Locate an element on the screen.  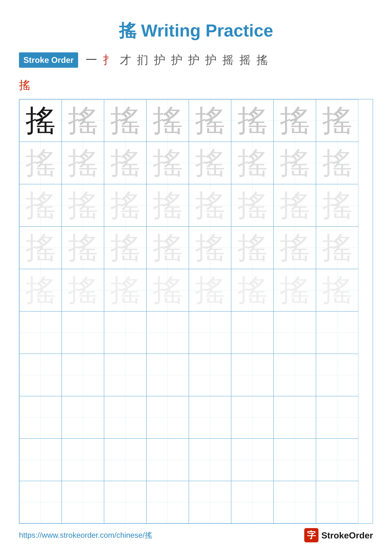
footer-logo: 字 StrokeOrder is located at coordinates (339, 535).